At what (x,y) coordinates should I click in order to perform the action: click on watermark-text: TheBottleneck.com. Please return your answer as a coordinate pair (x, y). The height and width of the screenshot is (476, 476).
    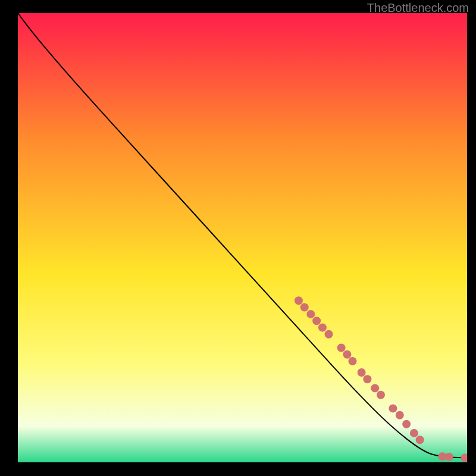
    Looking at the image, I should click on (418, 8).